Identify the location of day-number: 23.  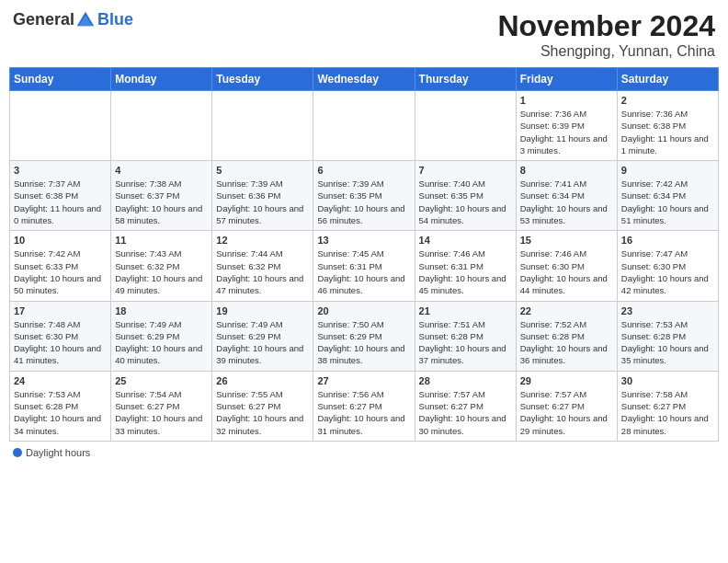
(667, 311).